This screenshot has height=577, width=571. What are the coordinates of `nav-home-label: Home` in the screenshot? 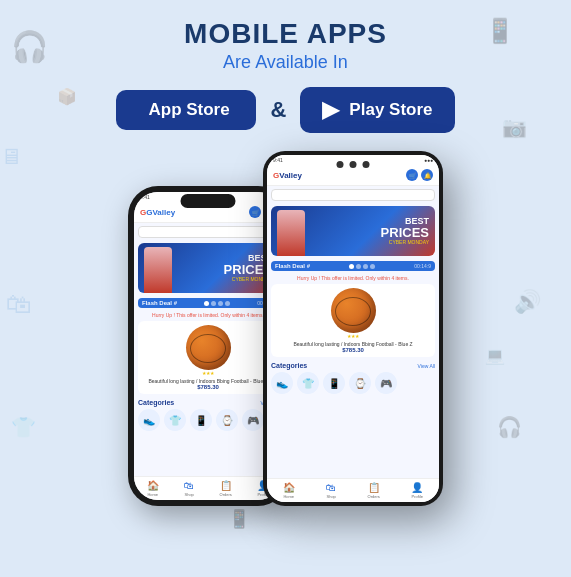 It's located at (152, 494).